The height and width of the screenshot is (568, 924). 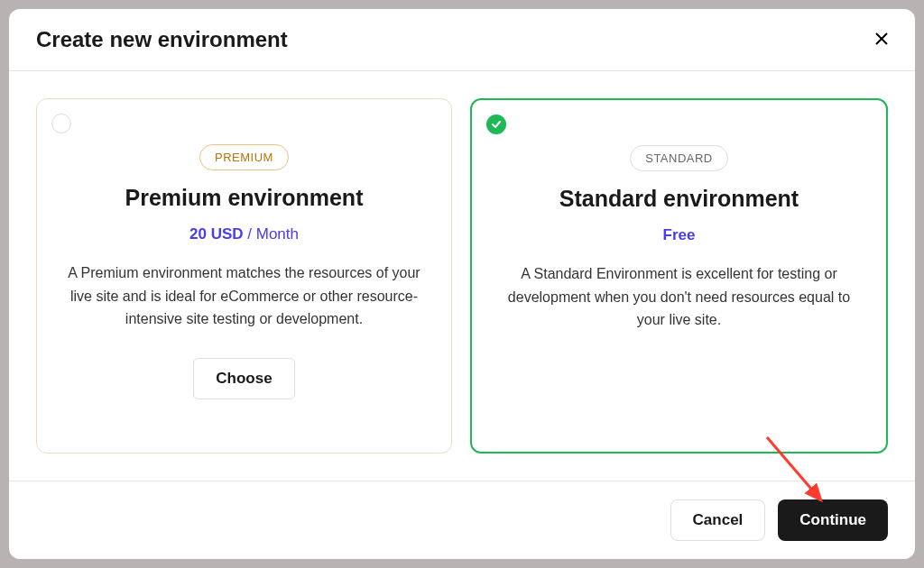 What do you see at coordinates (462, 519) in the screenshot?
I see `modal-footer: Cancel Continue` at bounding box center [462, 519].